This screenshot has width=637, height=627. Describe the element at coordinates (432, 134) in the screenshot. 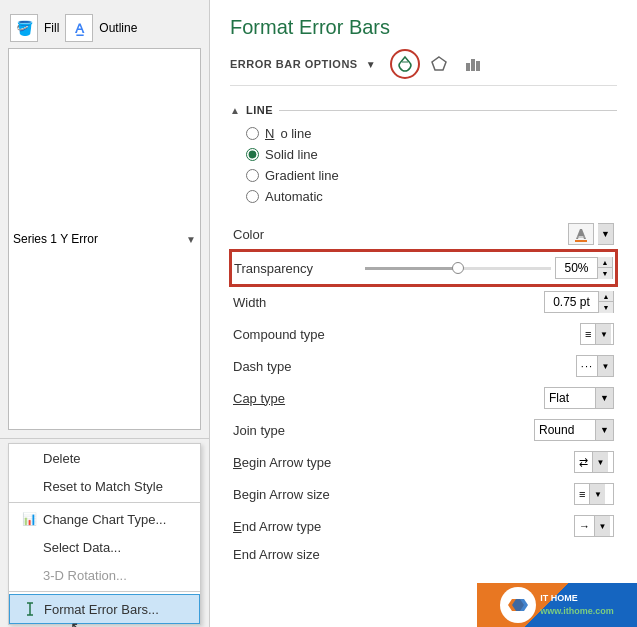

I see `radio-no-line: No line` at that location.